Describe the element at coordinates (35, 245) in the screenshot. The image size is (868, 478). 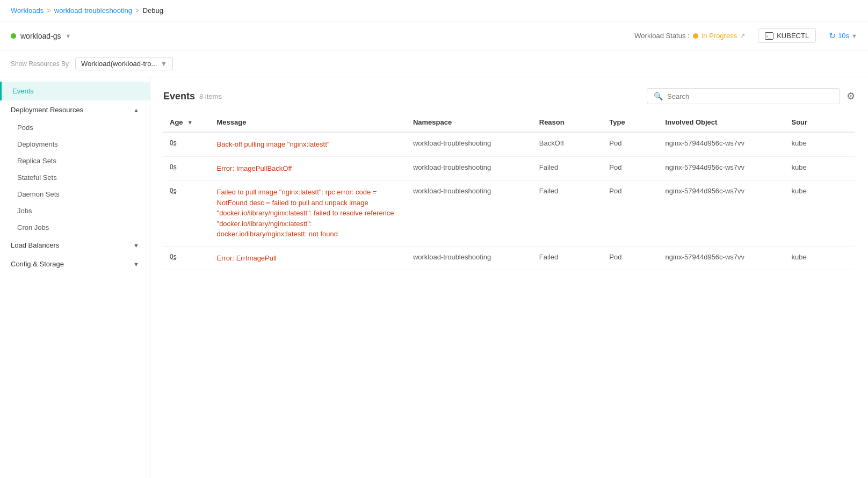
I see `load-balancers-label: Load Balancers` at that location.